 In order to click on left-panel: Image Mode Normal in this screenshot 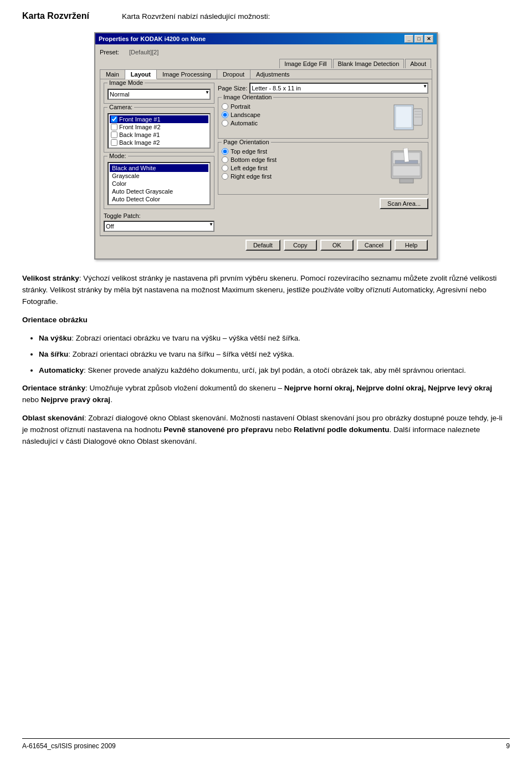, I will do `click(159, 158)`.